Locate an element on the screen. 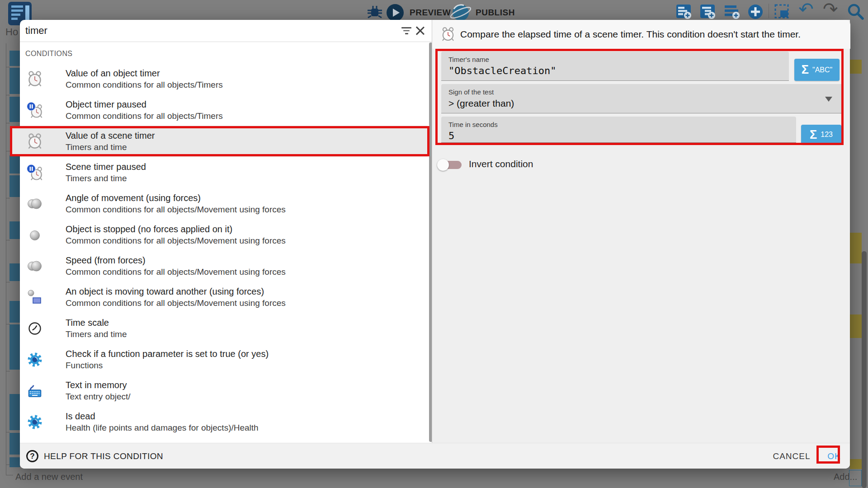  condition-path: Health (life points and damages for obje… is located at coordinates (162, 427).